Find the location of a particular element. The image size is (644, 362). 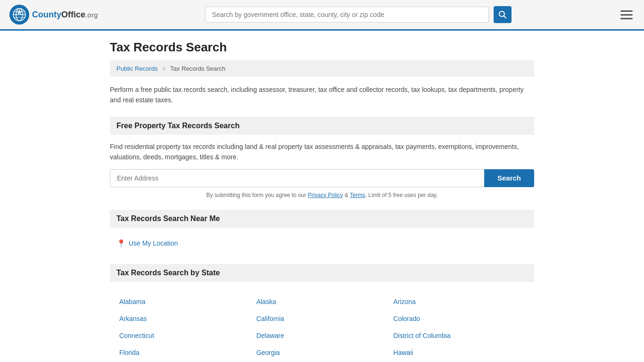

intro-text: Perform a free public tax records search… is located at coordinates (322, 95).